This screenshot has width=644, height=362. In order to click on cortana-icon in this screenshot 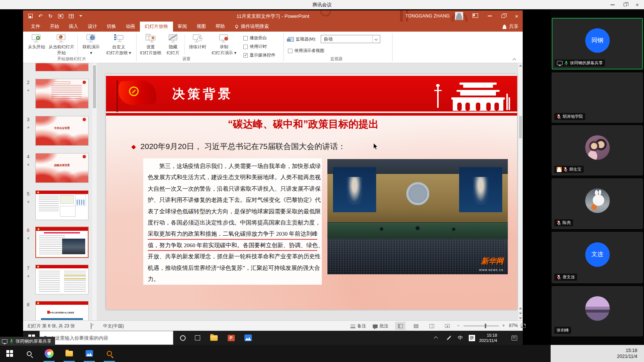, I will do `click(183, 338)`.